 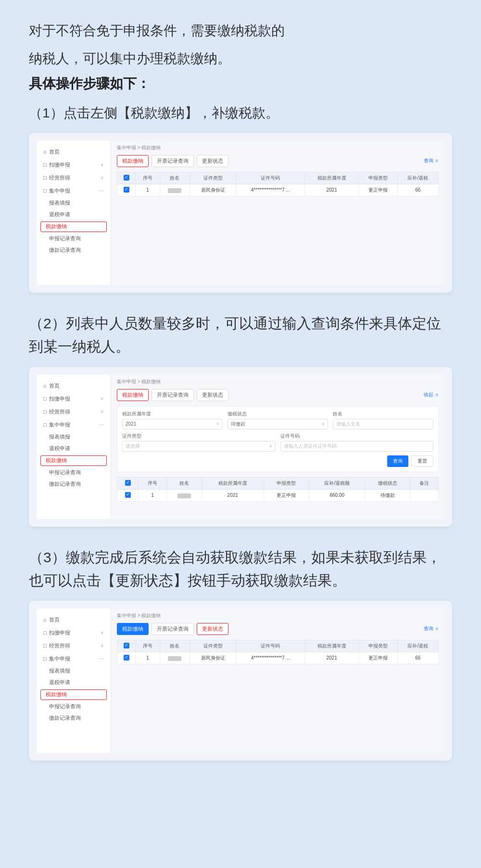 What do you see at coordinates (278, 629) in the screenshot?
I see `tabs-3: 税款缴纳 开票记录查询 更新状态 查询 ∨` at bounding box center [278, 629].